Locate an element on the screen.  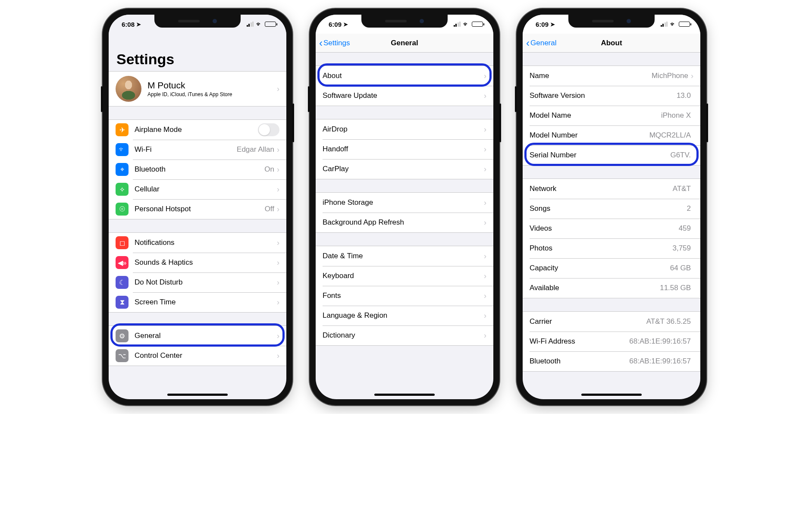
row-wi-fi: ᯤWi-FiEdgar Allan› is located at coordinates (198, 150).